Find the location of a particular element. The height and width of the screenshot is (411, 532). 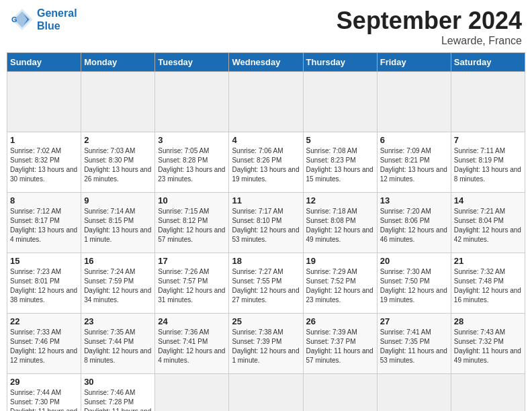

cell-details: Sunrise: 7:02 AMSunset: 8:32 PMDaylight:… is located at coordinates (44, 165).